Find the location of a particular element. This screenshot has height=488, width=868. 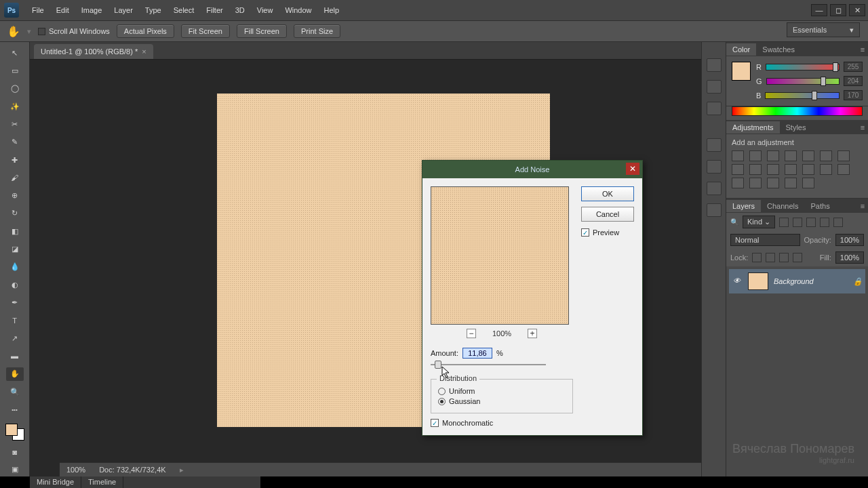

tab-color: Color is located at coordinates (741, 49).